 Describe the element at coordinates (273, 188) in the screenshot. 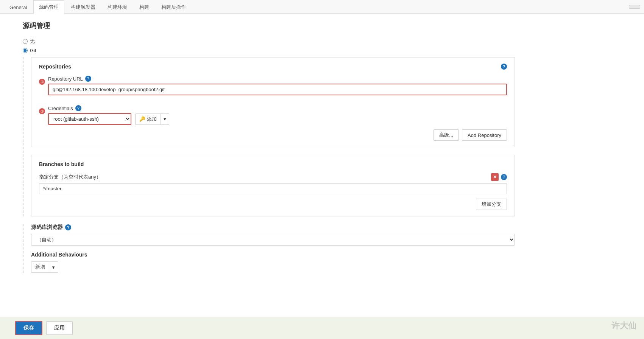

I see `branch-input-row` at that location.